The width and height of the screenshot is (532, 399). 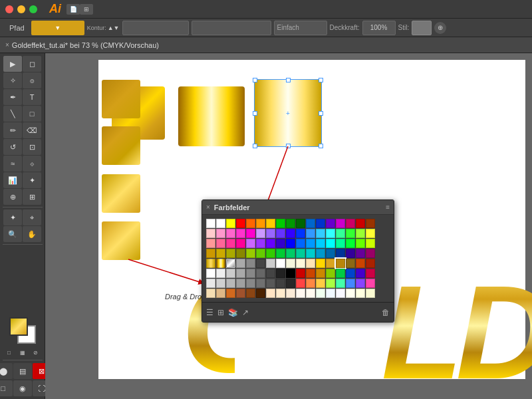 I want to click on measure-tool: ⌖, so click(x=32, y=217).